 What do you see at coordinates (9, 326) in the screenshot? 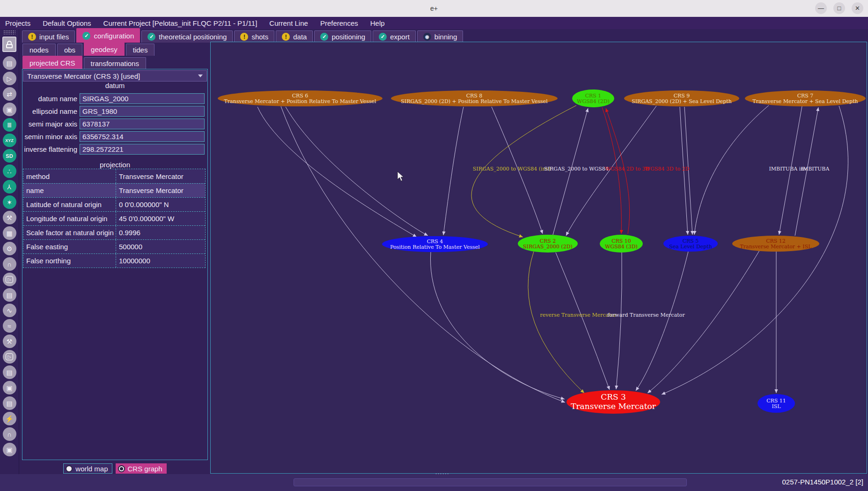
I see `wave-2-button: ≈` at bounding box center [9, 326].